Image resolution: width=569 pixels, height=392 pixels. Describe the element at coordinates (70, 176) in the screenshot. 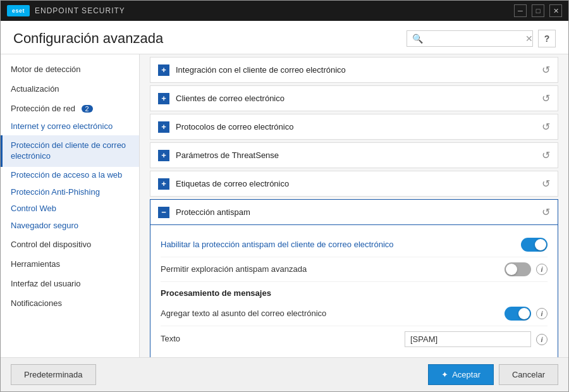

I see `sidebar-item-proteccion-acceso: Protección de acceso a la web` at that location.